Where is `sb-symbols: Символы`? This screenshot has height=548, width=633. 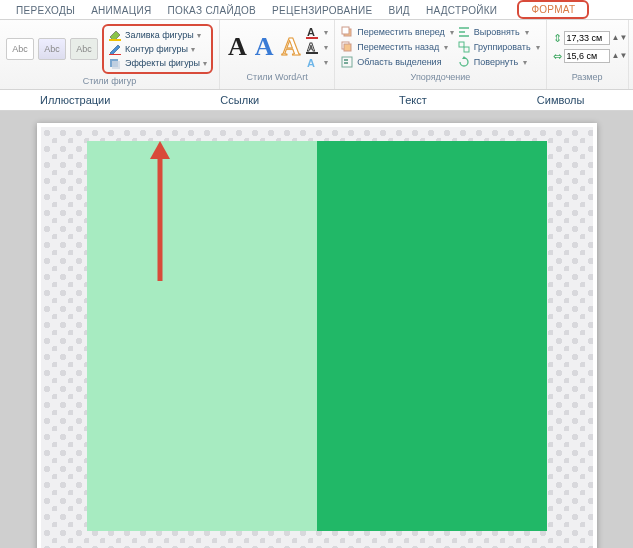
sb-symbols: Символы is located at coordinates (561, 100).